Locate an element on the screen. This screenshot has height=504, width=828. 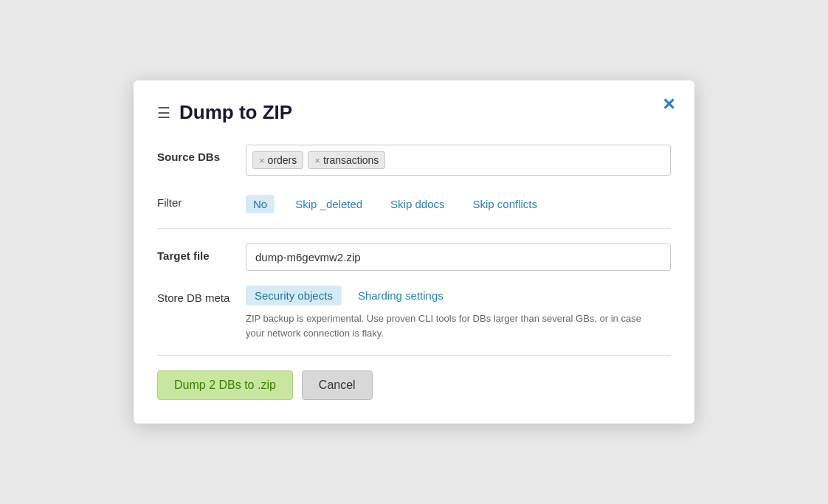
action-row: Dump 2 DBs to .zip Cancel is located at coordinates (414, 385).